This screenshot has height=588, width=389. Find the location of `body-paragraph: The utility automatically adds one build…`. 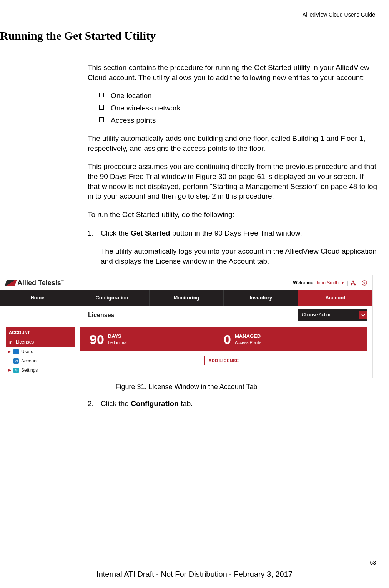

body-paragraph: The utility automatically adds one build… is located at coordinates (233, 143).